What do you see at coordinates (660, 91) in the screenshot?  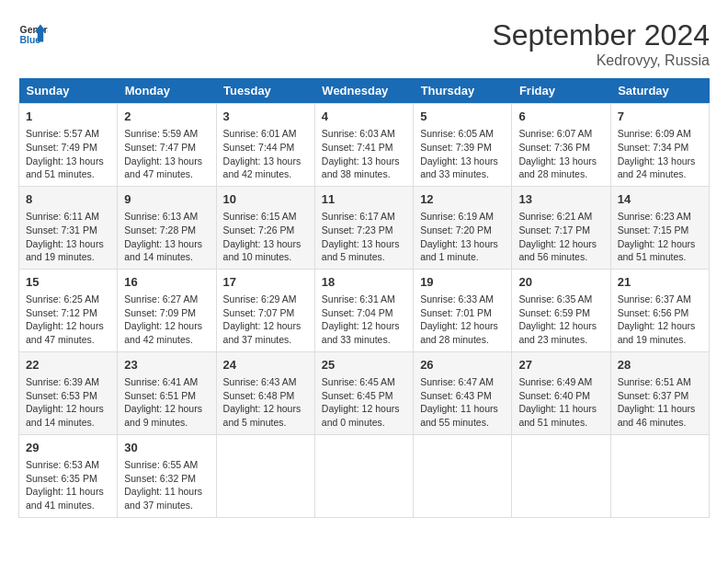 I see `col-saturday: Saturday` at bounding box center [660, 91].